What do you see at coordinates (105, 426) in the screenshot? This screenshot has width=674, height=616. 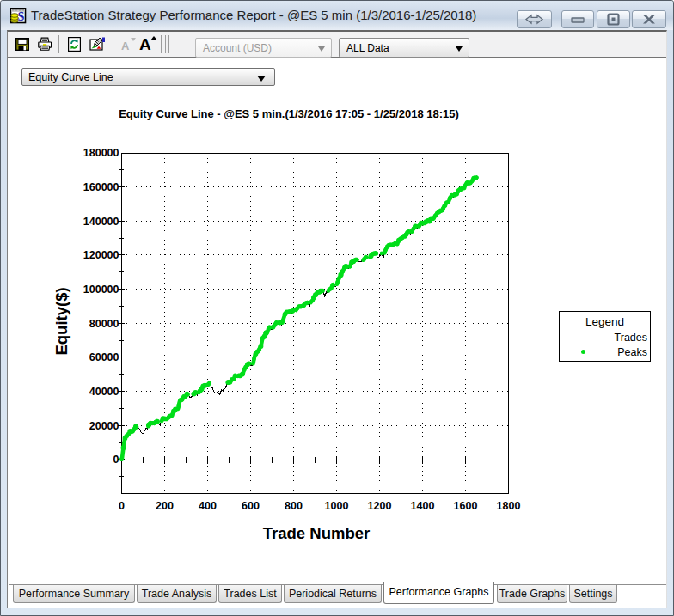 I see `svg-text: 20000` at bounding box center [105, 426].